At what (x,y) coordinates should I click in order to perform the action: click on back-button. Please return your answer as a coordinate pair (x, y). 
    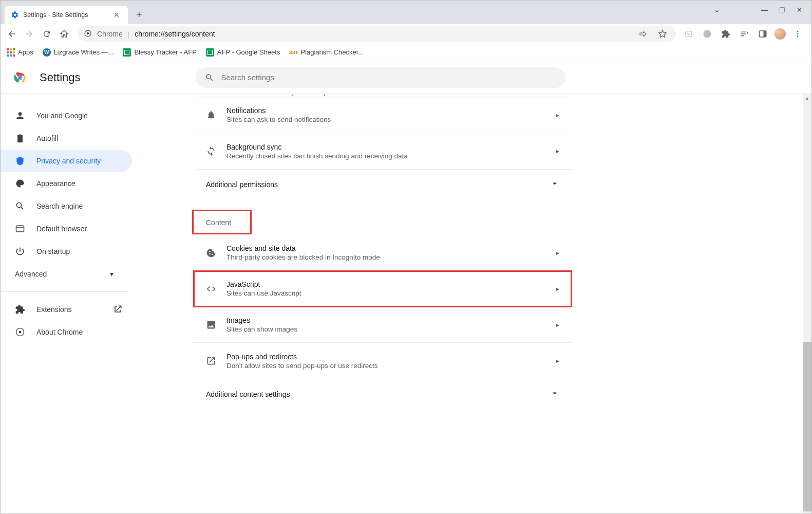
    Looking at the image, I should click on (12, 34).